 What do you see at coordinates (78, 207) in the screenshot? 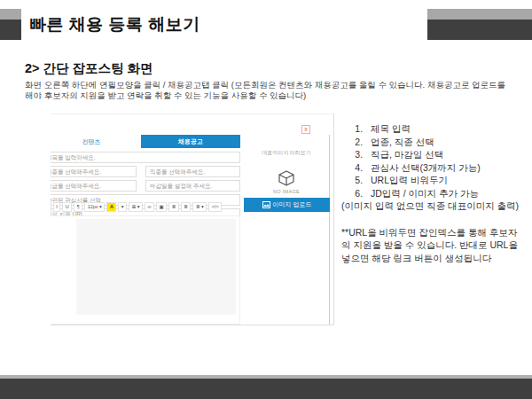
I see `paragraph-button: ¶` at bounding box center [78, 207].